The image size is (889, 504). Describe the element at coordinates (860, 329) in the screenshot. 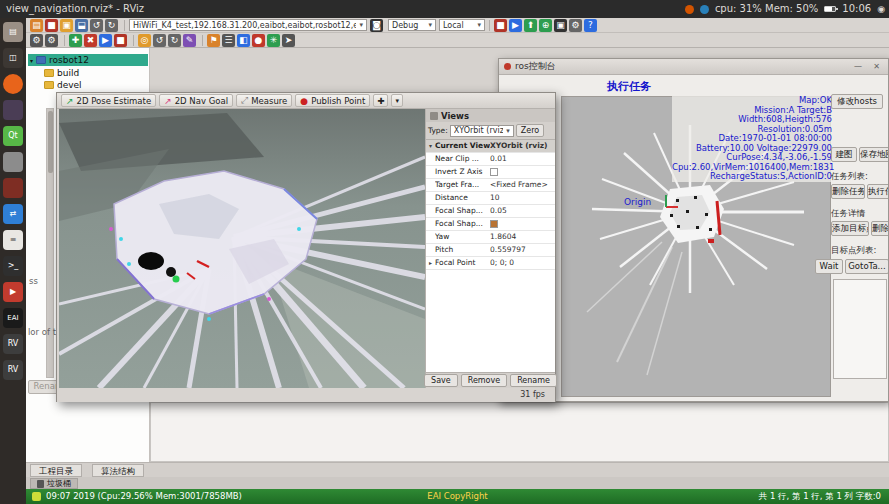

I see `target-list-box` at that location.